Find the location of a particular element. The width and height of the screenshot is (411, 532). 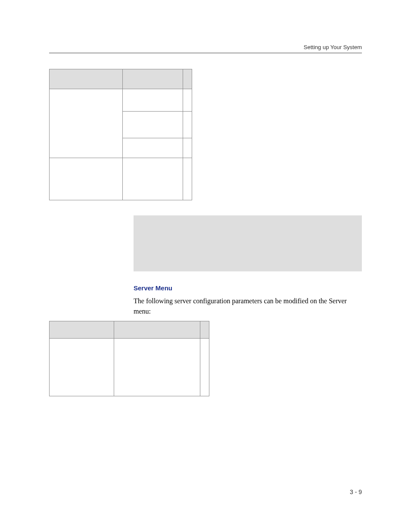

header-divider is located at coordinates (206, 53).